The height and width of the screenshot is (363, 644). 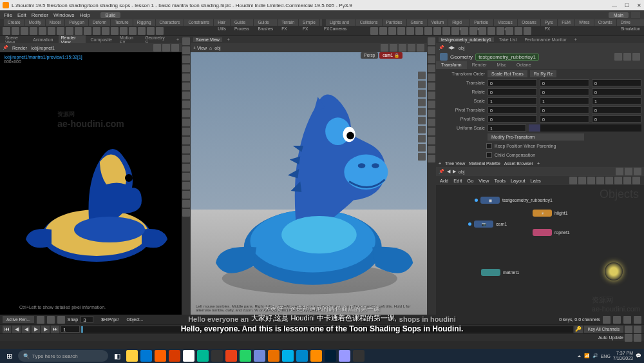 What do you see at coordinates (605, 23) in the screenshot?
I see `shelf-tab: Crowds` at bounding box center [605, 23].